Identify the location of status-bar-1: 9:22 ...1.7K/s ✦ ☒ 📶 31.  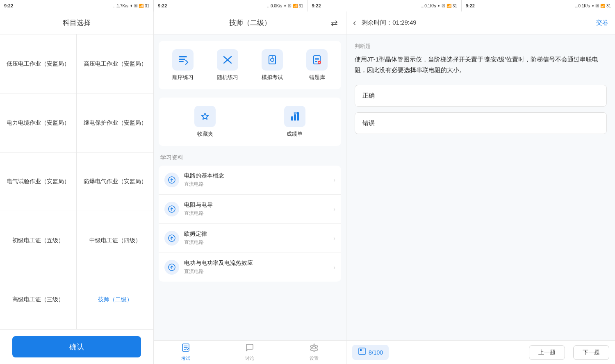
(77, 6).